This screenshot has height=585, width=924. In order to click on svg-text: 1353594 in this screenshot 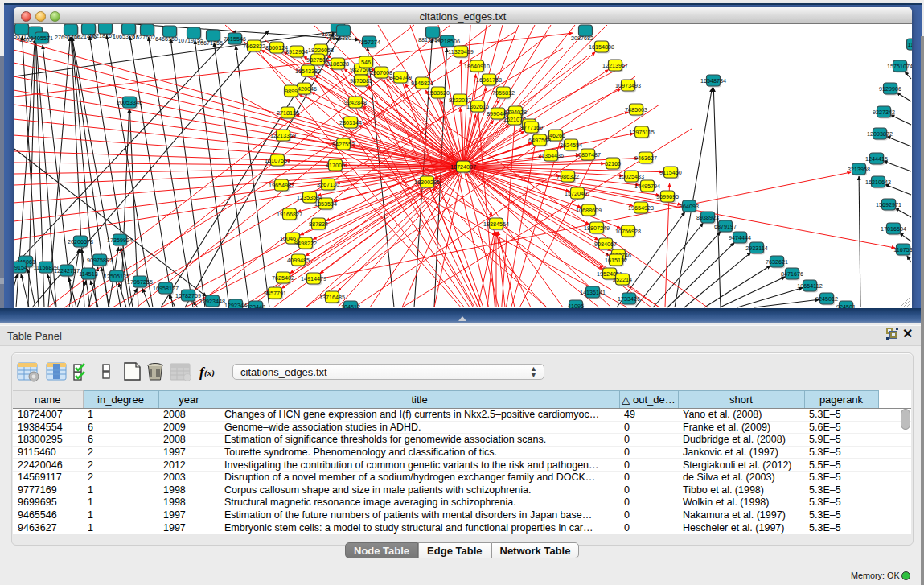, I will do `click(326, 204)`.